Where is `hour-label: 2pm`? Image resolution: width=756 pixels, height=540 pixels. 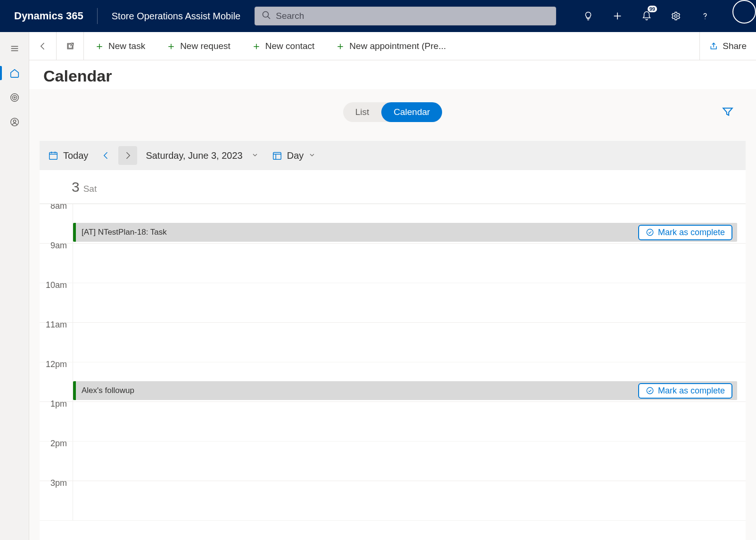 hour-label: 2pm is located at coordinates (56, 455).